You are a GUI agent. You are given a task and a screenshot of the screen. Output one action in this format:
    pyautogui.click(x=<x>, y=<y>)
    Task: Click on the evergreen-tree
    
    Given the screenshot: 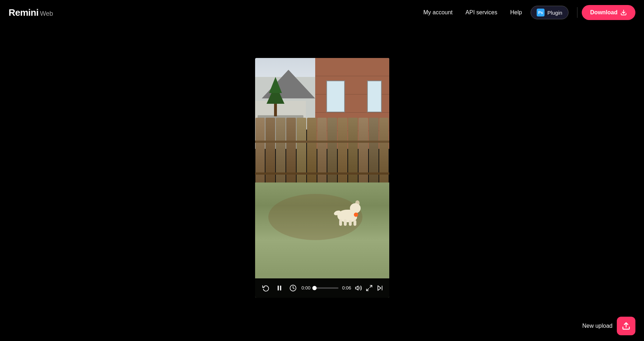 What is the action you would take?
    pyautogui.click(x=275, y=97)
    